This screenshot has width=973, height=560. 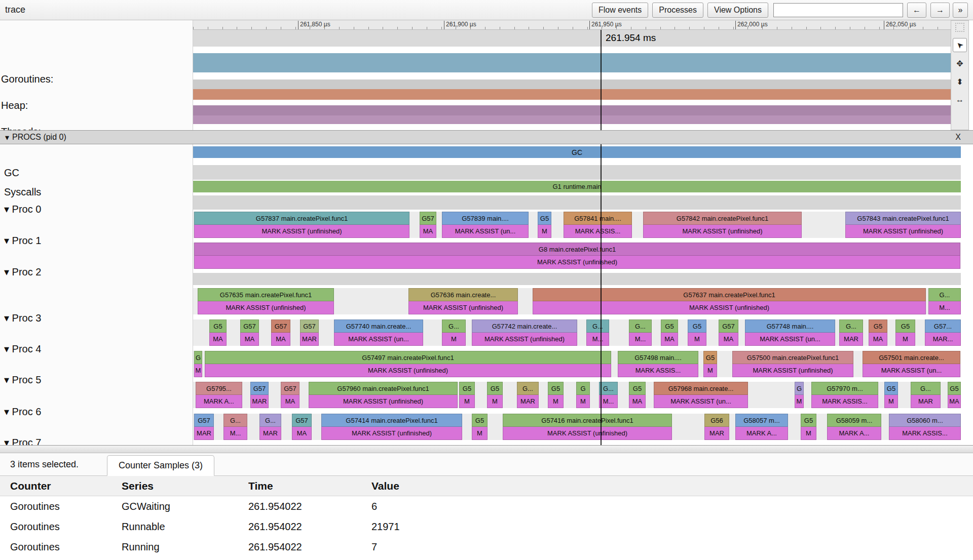 I want to click on goroutine-slice: G57498 main...., so click(x=658, y=357).